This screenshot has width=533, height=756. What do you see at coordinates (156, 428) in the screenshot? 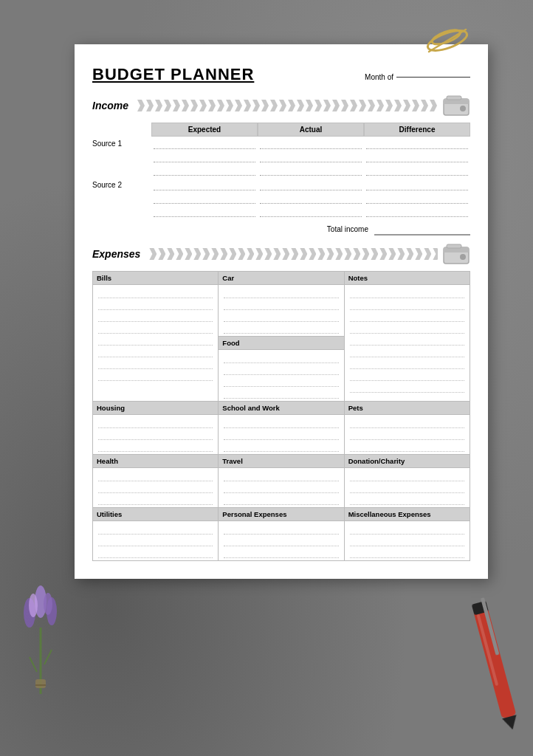
I see `housing-cell: Housing` at bounding box center [156, 428].